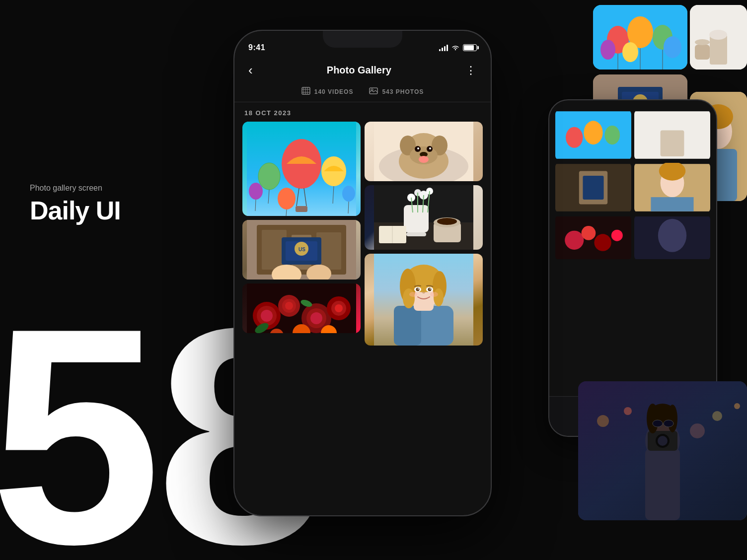 The image size is (747, 560). Describe the element at coordinates (471, 70) in the screenshot. I see `more-button: ⋮` at that location.